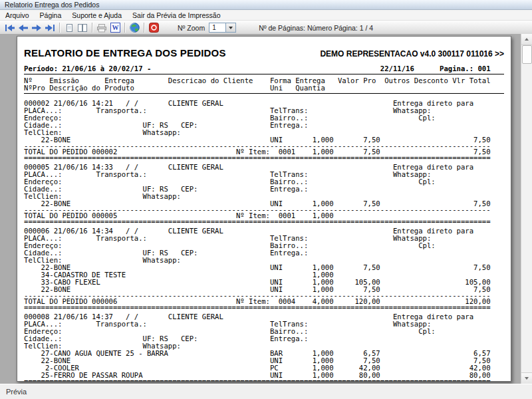  I want to click on report-brand: DEMO REPRESENTACAO v4.0 300117 011016 >>, so click(412, 54).